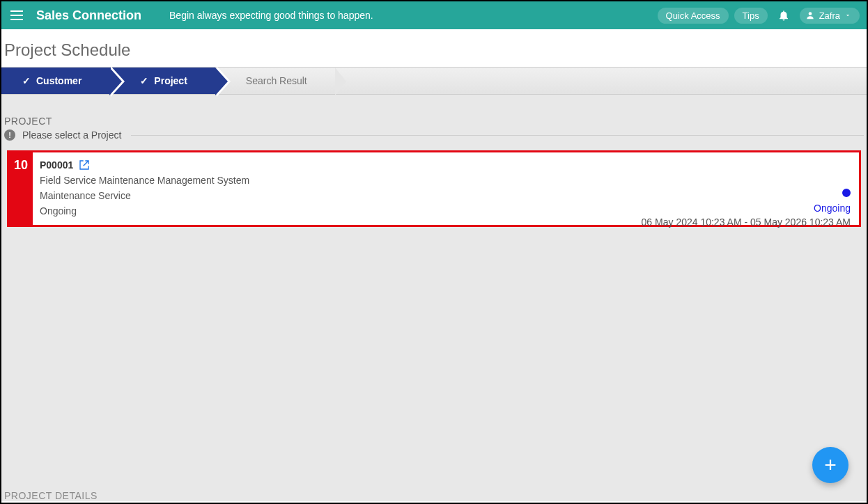 The height and width of the screenshot is (504, 868). I want to click on project-card: 10 P00001 Field Service Maintenance Mana…, so click(434, 189).